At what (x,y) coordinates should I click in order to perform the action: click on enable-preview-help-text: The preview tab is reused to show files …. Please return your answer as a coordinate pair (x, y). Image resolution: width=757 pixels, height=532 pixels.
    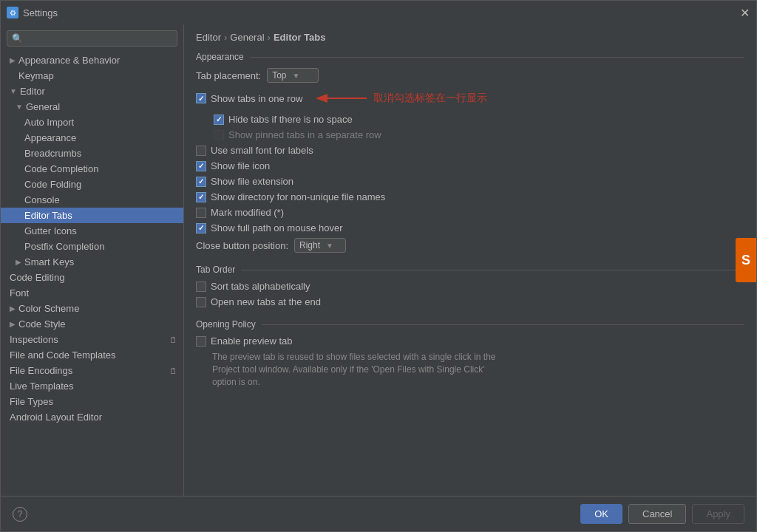
    Looking at the image, I should click on (351, 369).